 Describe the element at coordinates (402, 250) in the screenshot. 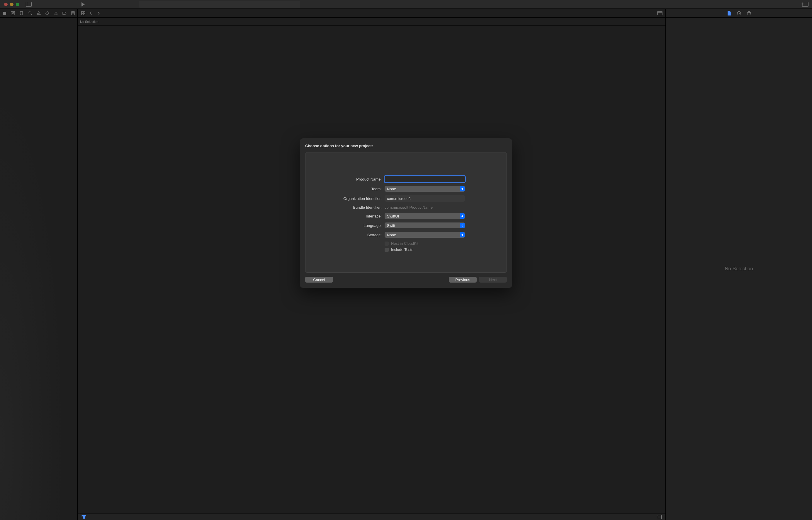

I see `include-tests-label: Include Tests` at that location.